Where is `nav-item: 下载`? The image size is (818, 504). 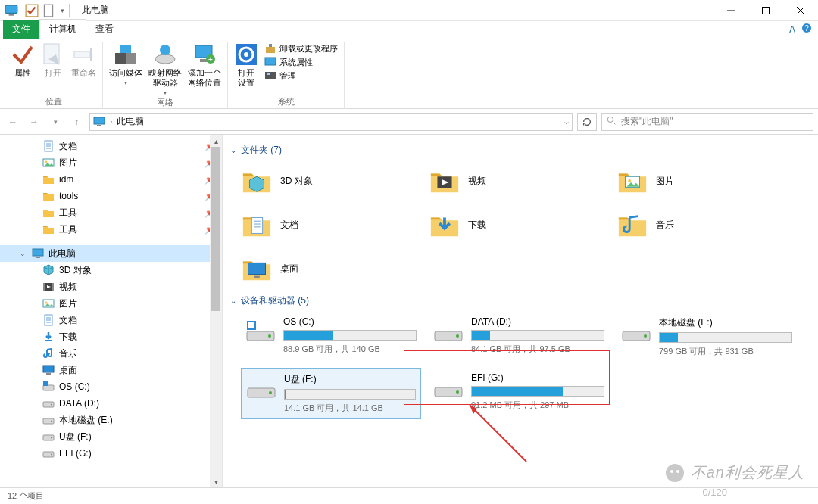
nav-item: 下载 is located at coordinates (111, 337).